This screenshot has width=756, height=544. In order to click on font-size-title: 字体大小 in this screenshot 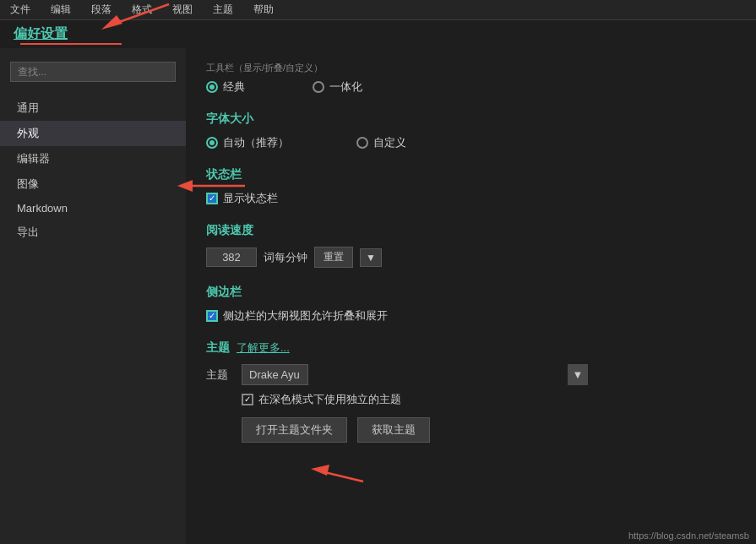, I will do `click(471, 119)`.